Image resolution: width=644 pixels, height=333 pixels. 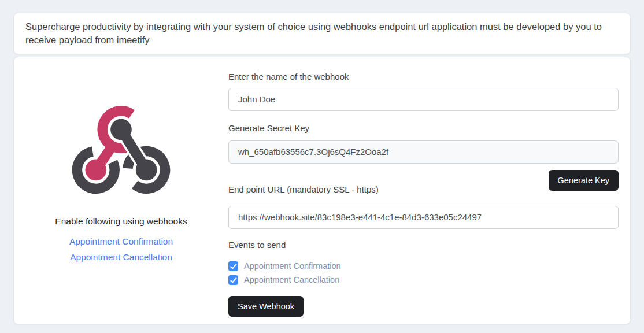 What do you see at coordinates (584, 180) in the screenshot?
I see `generate-key-button: Generate Key` at bounding box center [584, 180].